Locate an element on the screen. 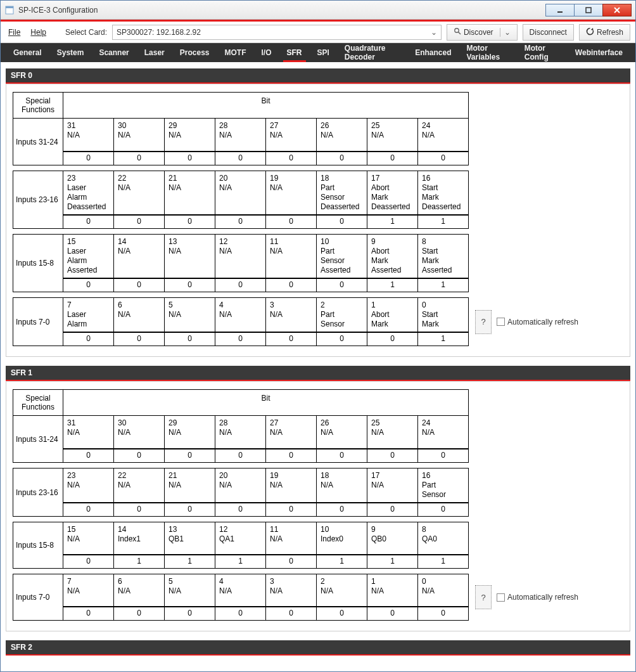 The width and height of the screenshot is (636, 672). select-card-label: Select Card: is located at coordinates (86, 32).